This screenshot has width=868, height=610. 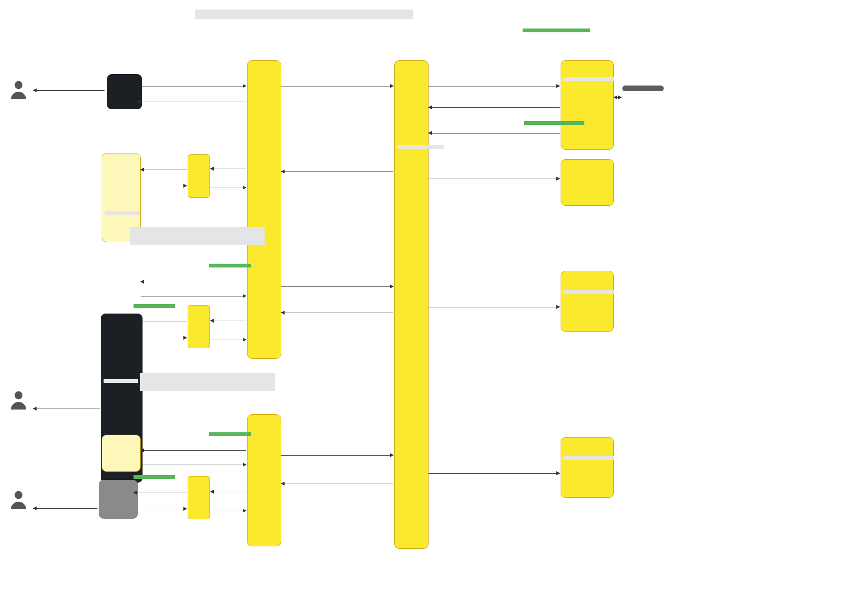 I want to click on note-map, so click(x=556, y=30).